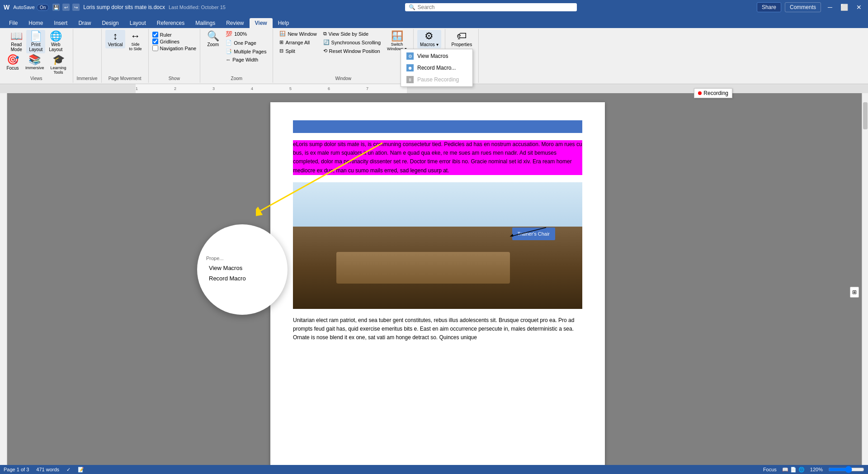 The image size is (868, 474). What do you see at coordinates (242, 268) in the screenshot?
I see `circle-view-macros: View Macros` at bounding box center [242, 268].